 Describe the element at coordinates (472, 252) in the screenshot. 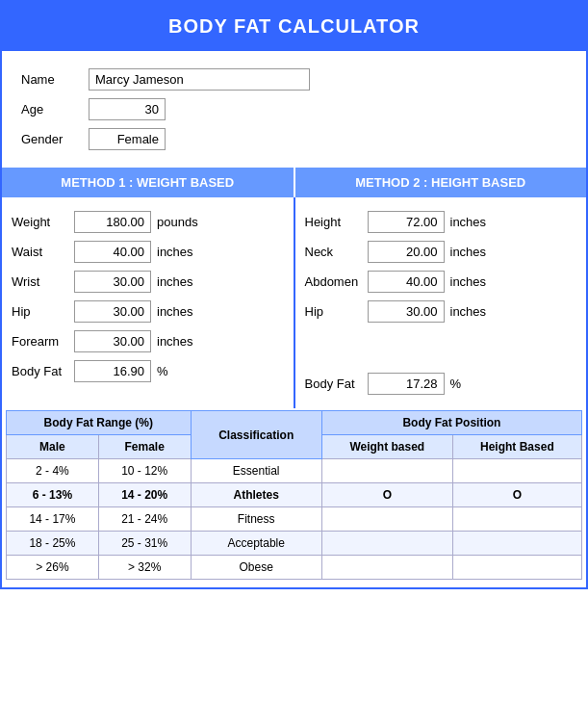

I see `method2-neck-unit: inches` at that location.